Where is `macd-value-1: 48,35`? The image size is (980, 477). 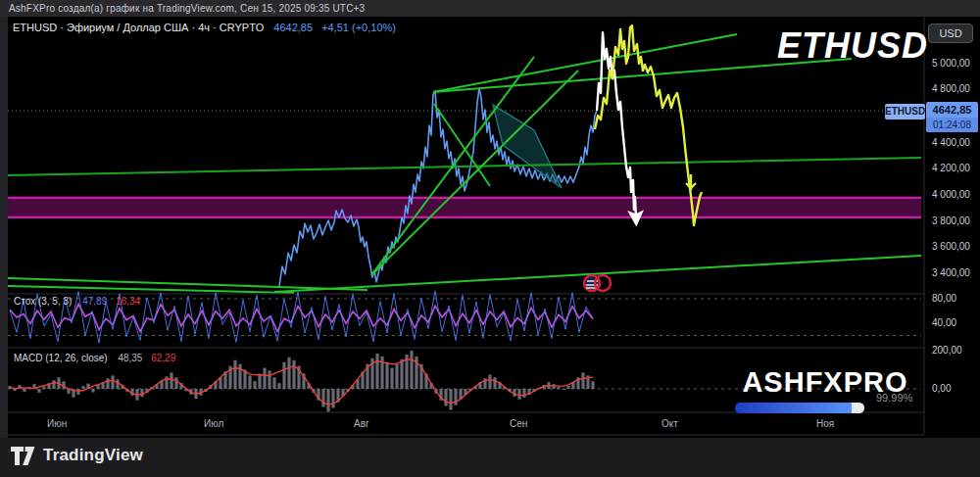
macd-value-1: 48,35 is located at coordinates (129, 358).